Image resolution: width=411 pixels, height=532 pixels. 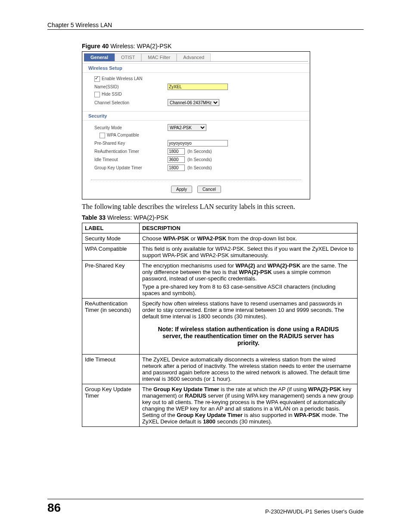 I want to click on channel-select: Channel-06 2437MHz, so click(x=193, y=103).